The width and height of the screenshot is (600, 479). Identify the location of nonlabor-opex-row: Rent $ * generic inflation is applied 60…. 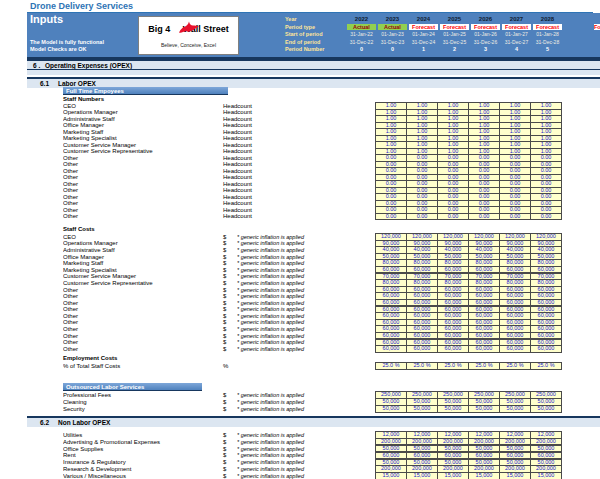
(300, 456).